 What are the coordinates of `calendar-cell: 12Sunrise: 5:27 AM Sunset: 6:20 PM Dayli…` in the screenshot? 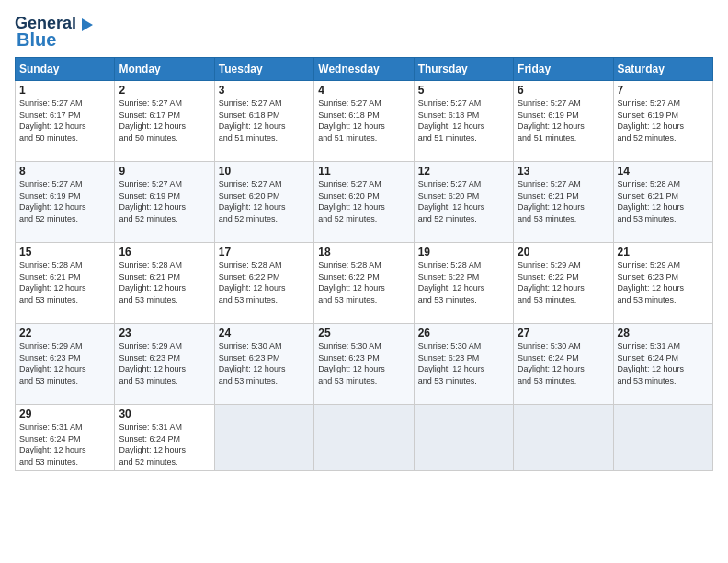 It's located at (463, 202).